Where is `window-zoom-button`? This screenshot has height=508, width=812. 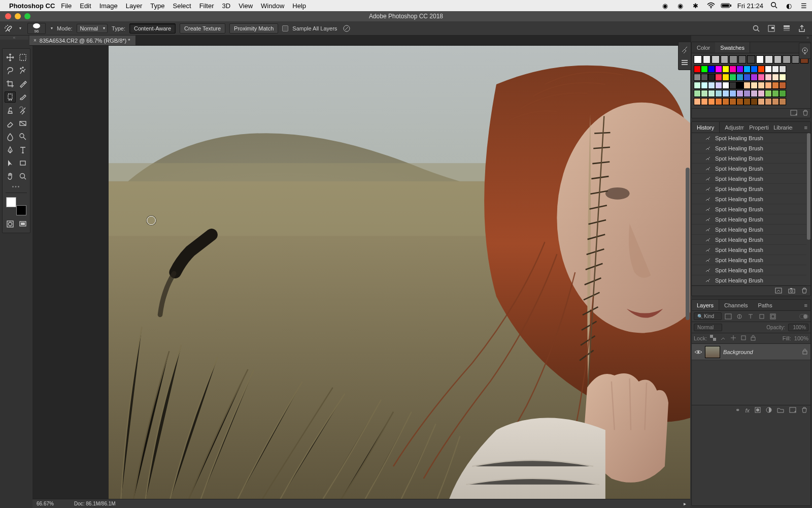 window-zoom-button is located at coordinates (27, 16).